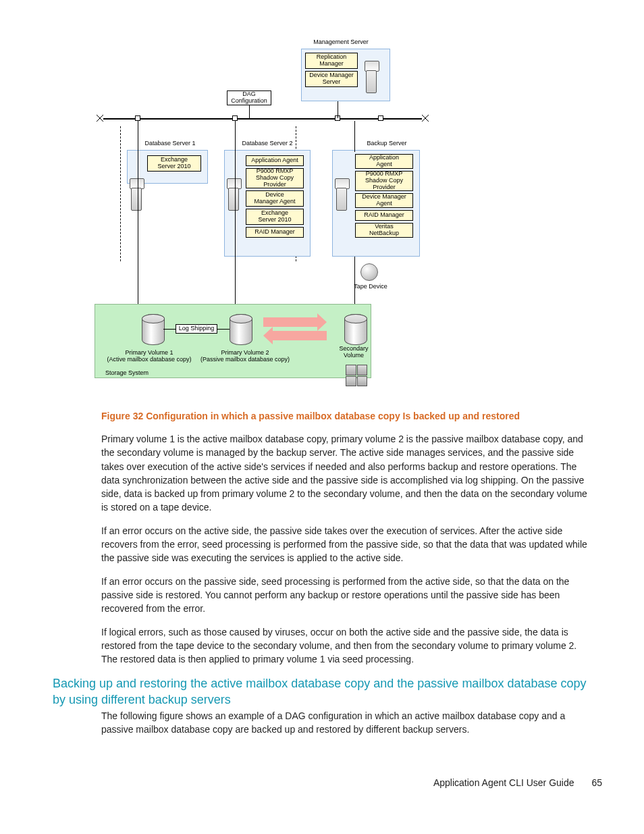 This screenshot has width=644, height=834. What do you see at coordinates (354, 353) in the screenshot?
I see `secondary-vol-label: Secondary Volume` at bounding box center [354, 353].